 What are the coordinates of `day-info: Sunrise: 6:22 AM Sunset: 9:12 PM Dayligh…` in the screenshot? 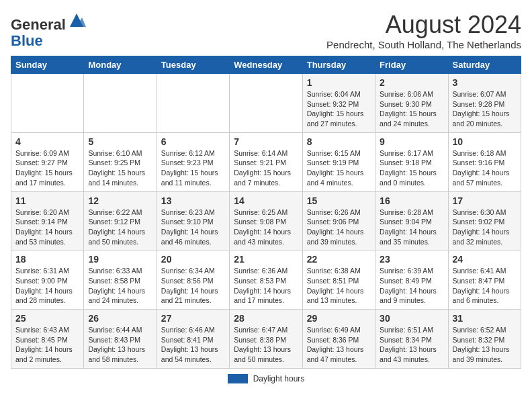 It's located at (120, 227).